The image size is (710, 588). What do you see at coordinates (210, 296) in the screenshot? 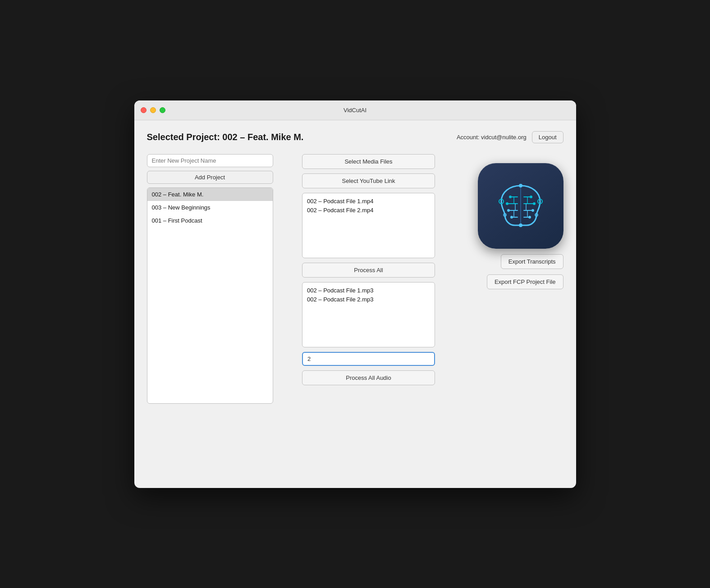
I see `project-list: 002 – Feat. Mike M. 003 – New Beginnings…` at bounding box center [210, 296].